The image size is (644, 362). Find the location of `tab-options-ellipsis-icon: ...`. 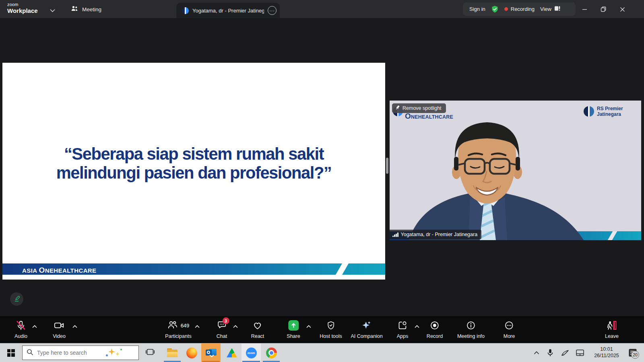

tab-options-ellipsis-icon: ... is located at coordinates (272, 10).